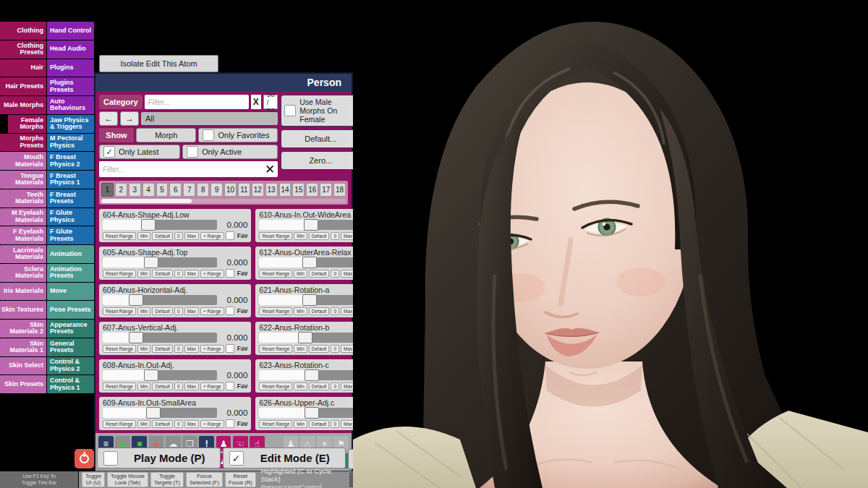  I want to click on sidebar-item-right: Jaw Physics & Triggers, so click(71, 124).